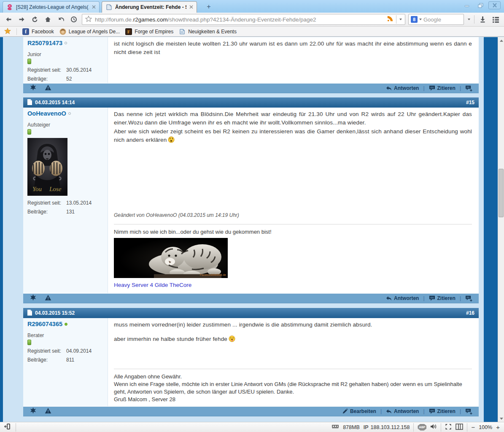 The width and height of the screenshot is (504, 432). What do you see at coordinates (63, 32) in the screenshot?
I see `league-of-angels-icon` at bounding box center [63, 32].